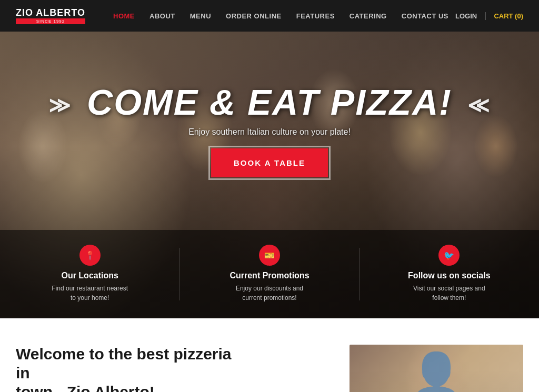 The height and width of the screenshot is (392, 539). What do you see at coordinates (270, 16) in the screenshot?
I see `navbar: ZIO ALBERTO SINCE 1992 HOME ABOUT MENU O…` at bounding box center [270, 16].